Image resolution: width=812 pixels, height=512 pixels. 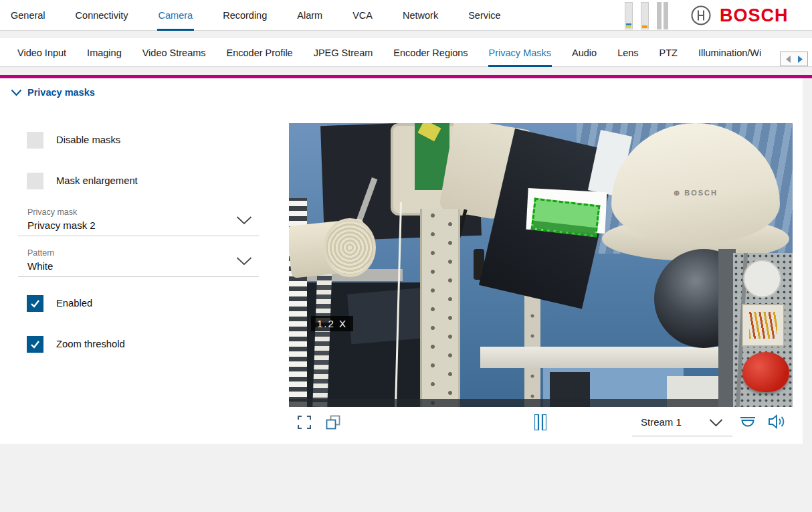 What do you see at coordinates (677, 193) in the screenshot?
I see `dome-logo-icon: ⊕` at bounding box center [677, 193].